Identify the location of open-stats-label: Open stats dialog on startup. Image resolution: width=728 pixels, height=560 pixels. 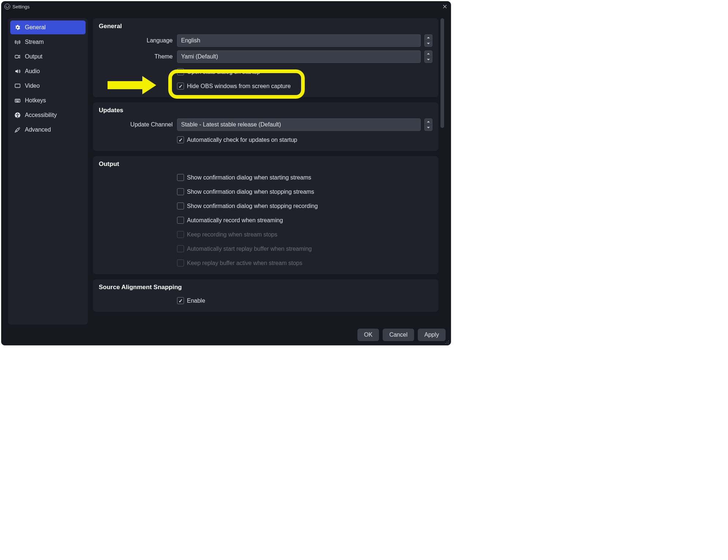
(224, 72).